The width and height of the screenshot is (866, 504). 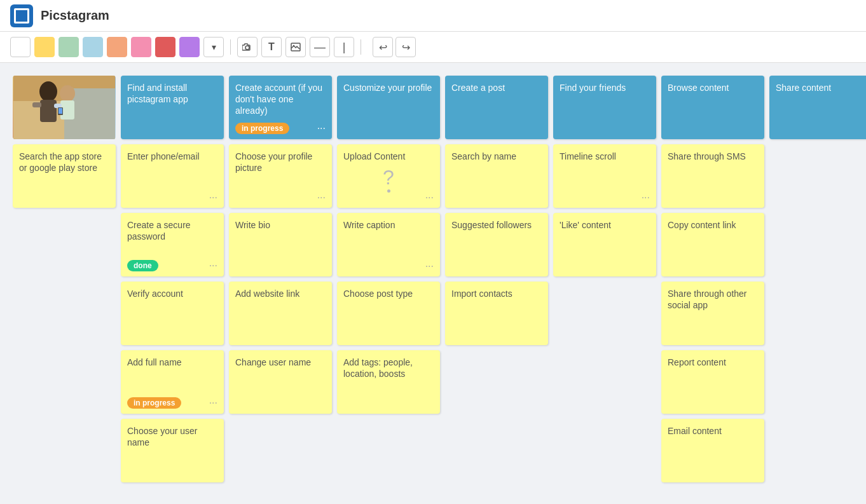 What do you see at coordinates (497, 176) in the screenshot?
I see `card-search-by-name: Search by name` at bounding box center [497, 176].